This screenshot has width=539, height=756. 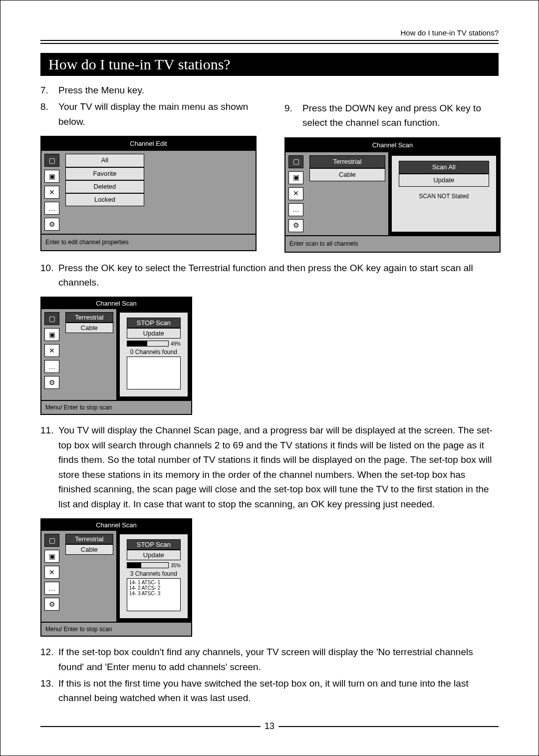 What do you see at coordinates (154, 595) in the screenshot?
I see `channel-list: 14- 1 ATSC- 1 14- 2 ATCS- 2 14- 3 ATSC- …` at bounding box center [154, 595].